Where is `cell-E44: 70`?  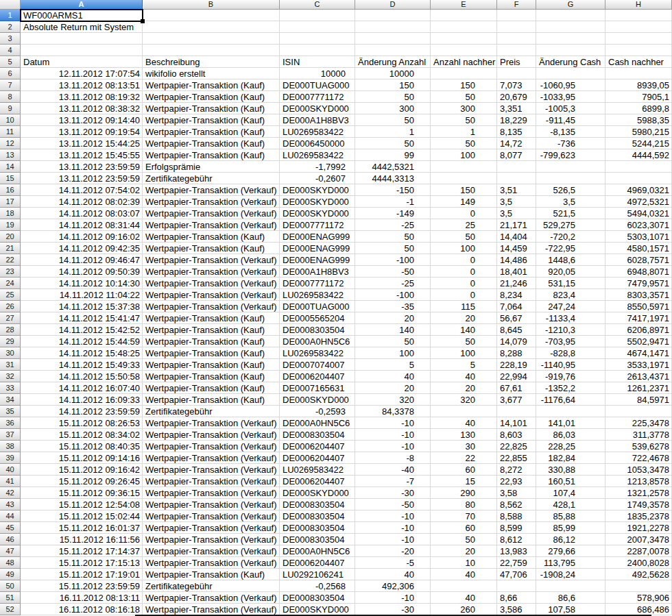 cell-E44: 70 is located at coordinates (464, 517).